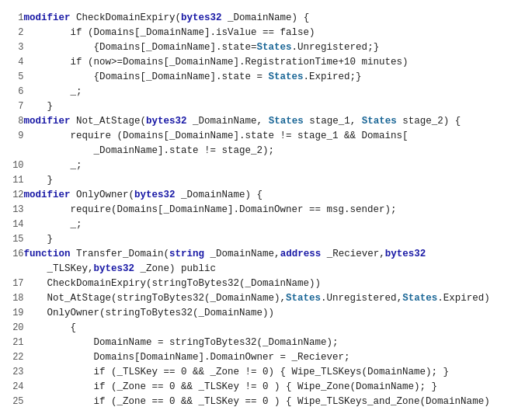 This screenshot has width=532, height=407. What do you see at coordinates (141, 47) in the screenshot?
I see `code-token: {Domains[_DomainName].state=` at bounding box center [141, 47].